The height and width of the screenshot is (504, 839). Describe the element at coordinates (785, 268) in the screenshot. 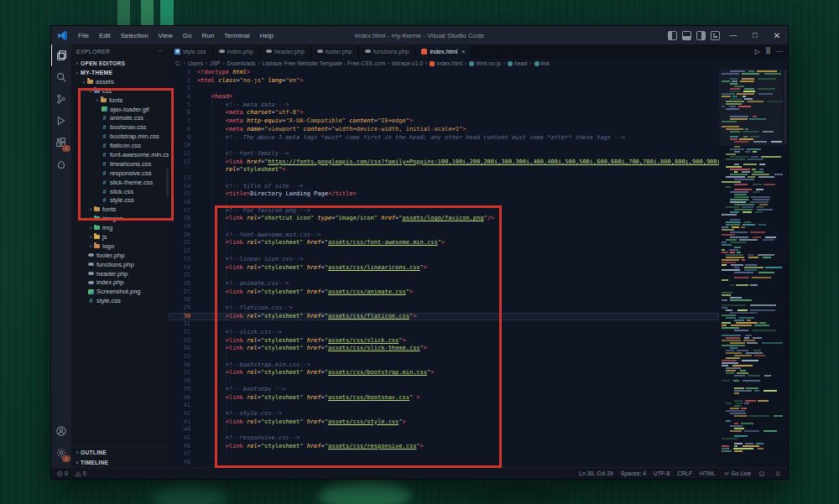

I see `editor-scrollbar` at that location.